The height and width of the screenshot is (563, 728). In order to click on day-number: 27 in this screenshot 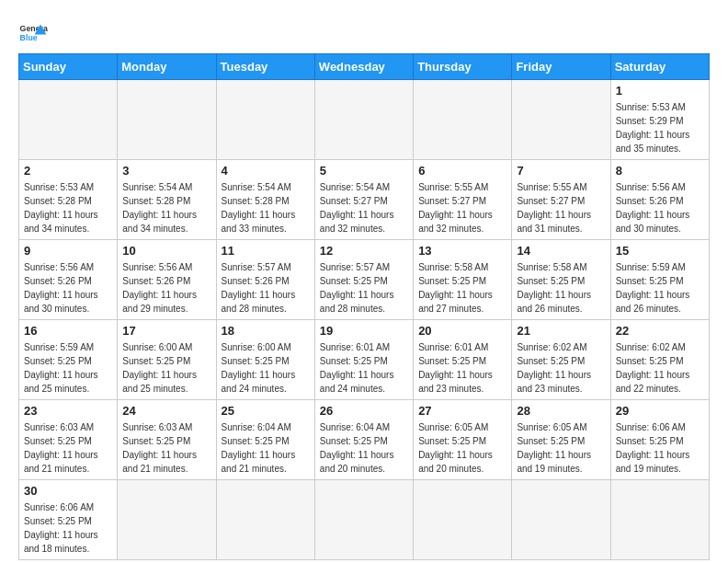, I will do `click(462, 410)`.